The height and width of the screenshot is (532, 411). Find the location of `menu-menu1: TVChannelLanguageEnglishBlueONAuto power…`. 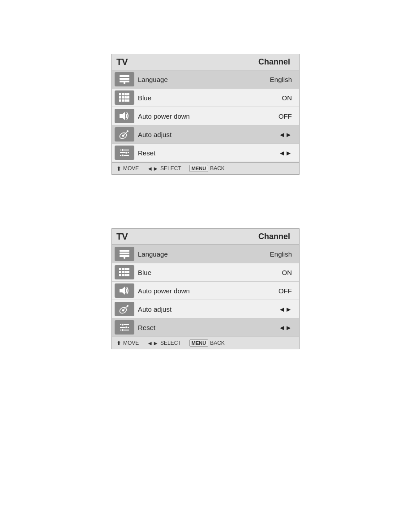

menu-menu1: TVChannelLanguageEnglishBlueONAuto power… is located at coordinates (206, 114).